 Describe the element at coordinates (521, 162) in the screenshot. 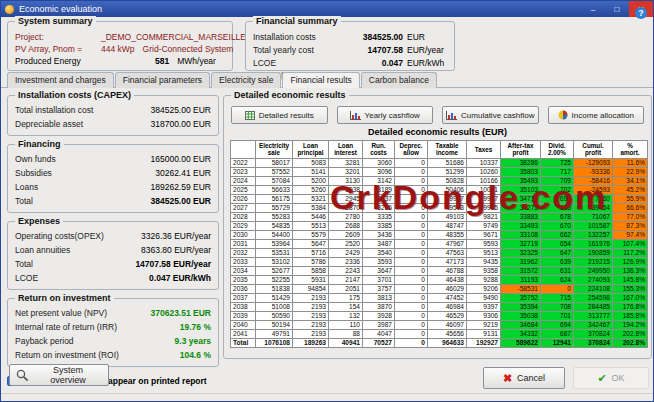

I see `cell: 38286` at that location.